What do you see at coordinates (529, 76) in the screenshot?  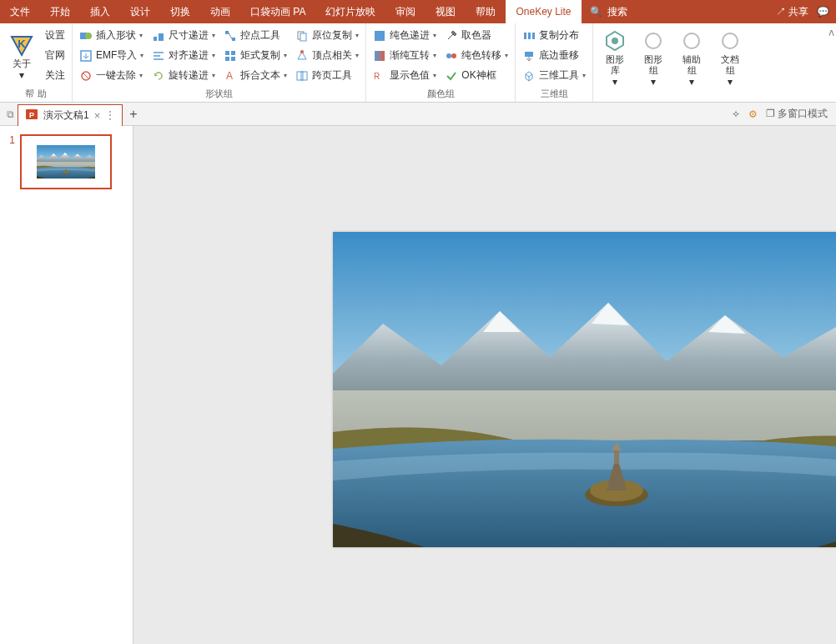 I see `cube-icon` at bounding box center [529, 76].